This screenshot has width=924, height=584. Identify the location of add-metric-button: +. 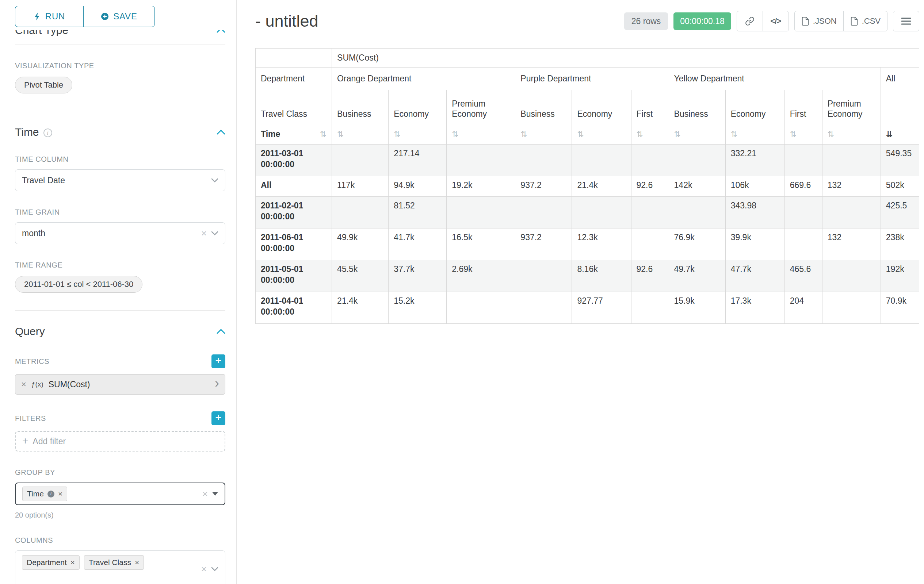
(218, 361).